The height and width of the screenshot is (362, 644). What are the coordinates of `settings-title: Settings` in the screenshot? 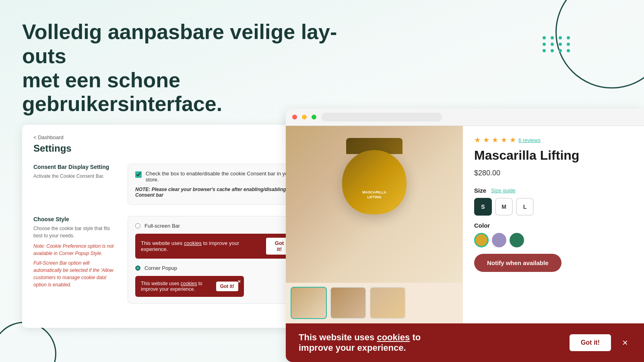 It's located at (173, 148).